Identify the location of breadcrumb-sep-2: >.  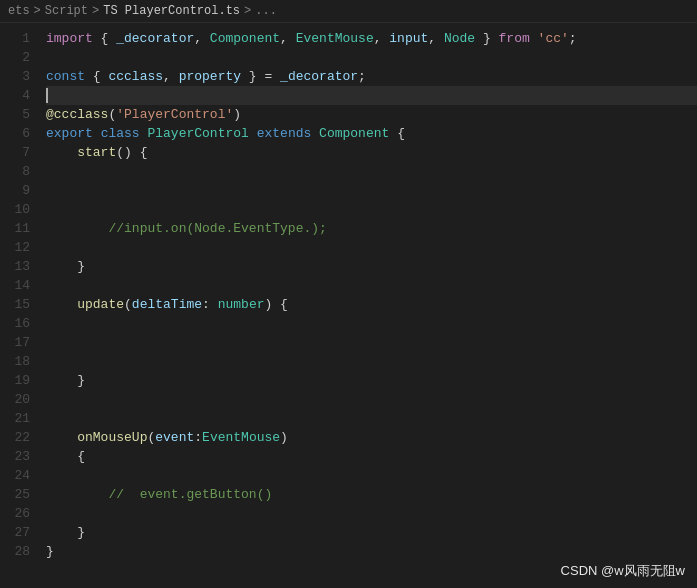
(96, 11).